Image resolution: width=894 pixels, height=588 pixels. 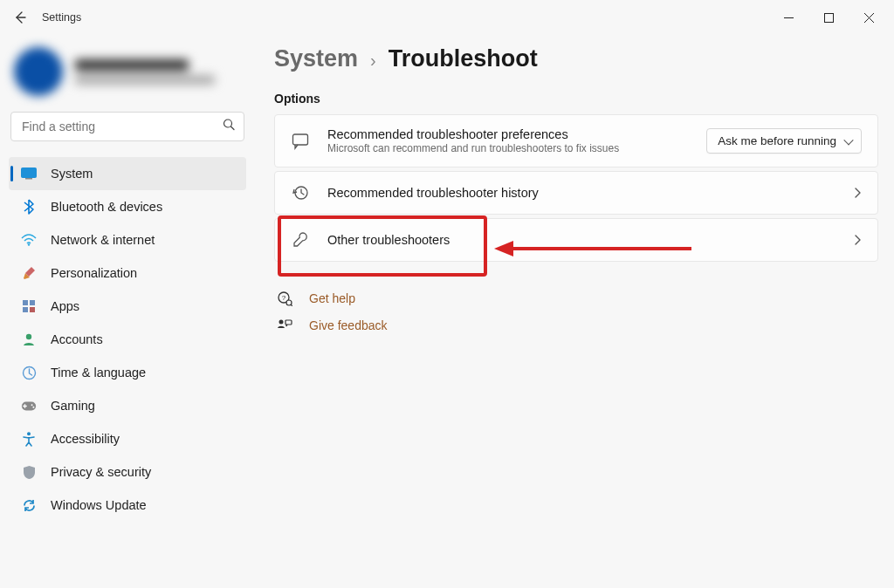 I want to click on chevron-right-icon: ›, so click(x=374, y=61).